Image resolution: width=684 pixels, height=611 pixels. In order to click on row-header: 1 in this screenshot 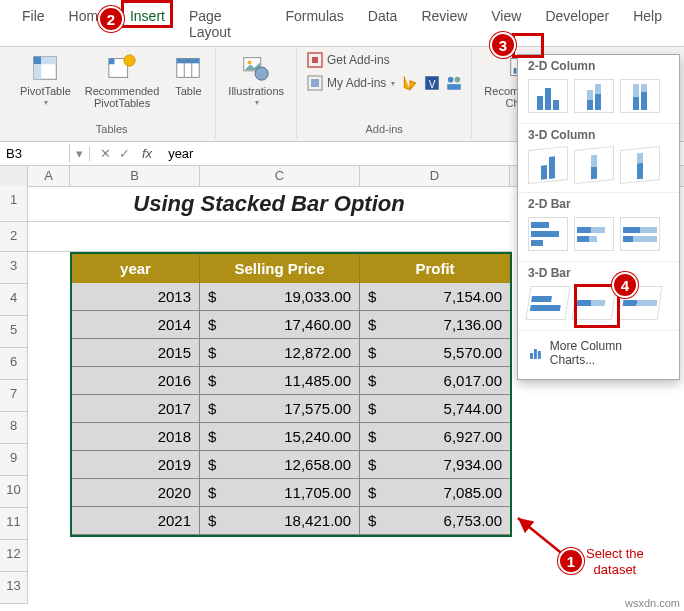, I will do `click(14, 204)`.